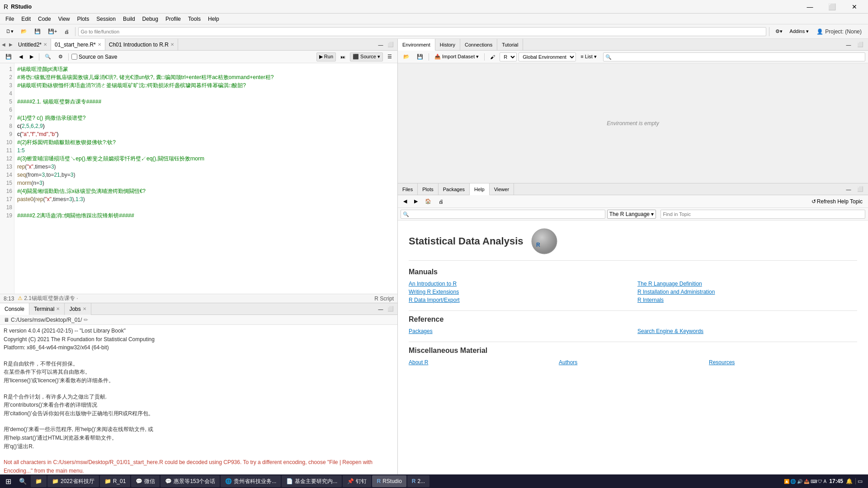 The width and height of the screenshot is (868, 488). What do you see at coordinates (832, 7) in the screenshot?
I see `maximize-button: ⬜` at bounding box center [832, 7].